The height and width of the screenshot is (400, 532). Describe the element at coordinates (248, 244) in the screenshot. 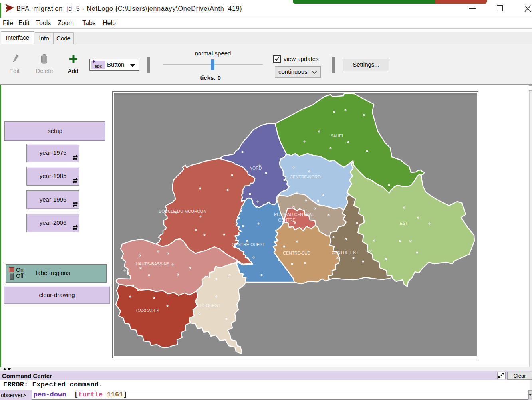

I see `svg-text: CENTRE-OUEST` at that location.